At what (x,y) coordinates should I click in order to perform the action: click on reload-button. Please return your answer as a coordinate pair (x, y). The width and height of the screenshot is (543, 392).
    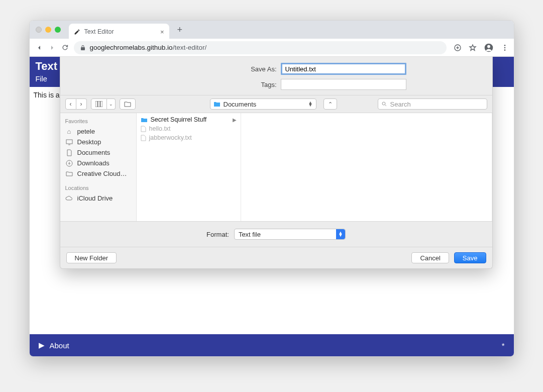
    Looking at the image, I should click on (65, 48).